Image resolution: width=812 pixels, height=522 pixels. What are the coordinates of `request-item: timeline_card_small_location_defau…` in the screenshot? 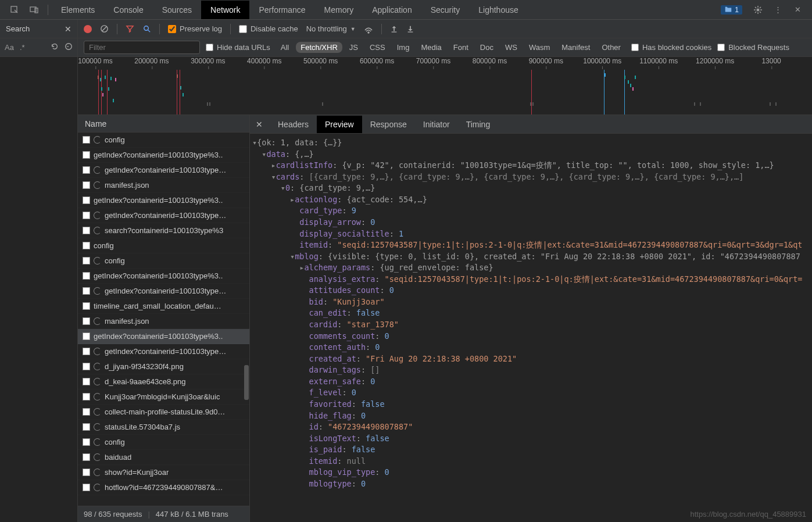 It's located at (164, 306).